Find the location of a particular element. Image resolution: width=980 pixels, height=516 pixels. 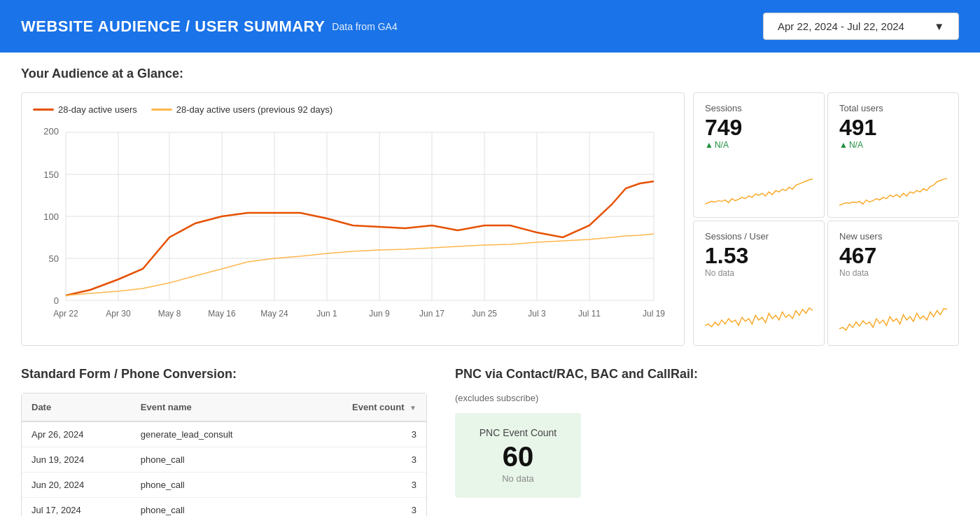

table-row: Jun 20, 2024 phone_call 3 is located at coordinates (224, 485).